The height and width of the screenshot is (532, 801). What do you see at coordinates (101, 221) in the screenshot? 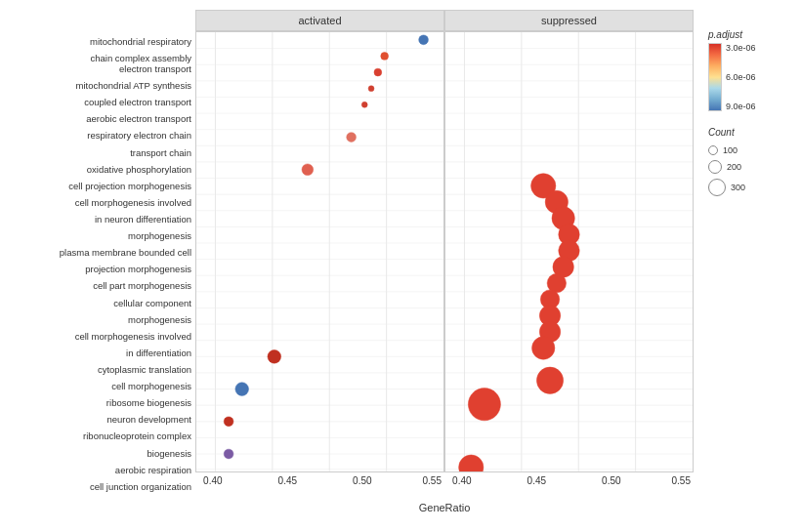
I see `y-label: in neuron differentiation` at bounding box center [101, 221].